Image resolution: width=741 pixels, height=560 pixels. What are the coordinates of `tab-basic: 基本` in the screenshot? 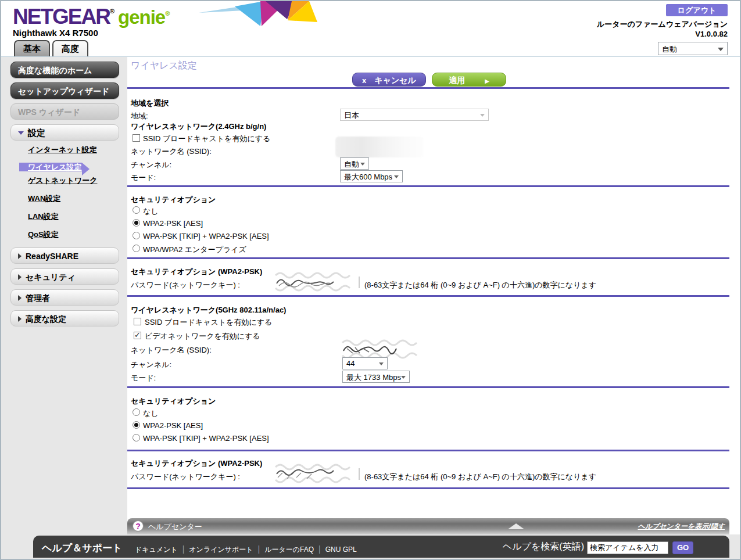 It's located at (32, 48).